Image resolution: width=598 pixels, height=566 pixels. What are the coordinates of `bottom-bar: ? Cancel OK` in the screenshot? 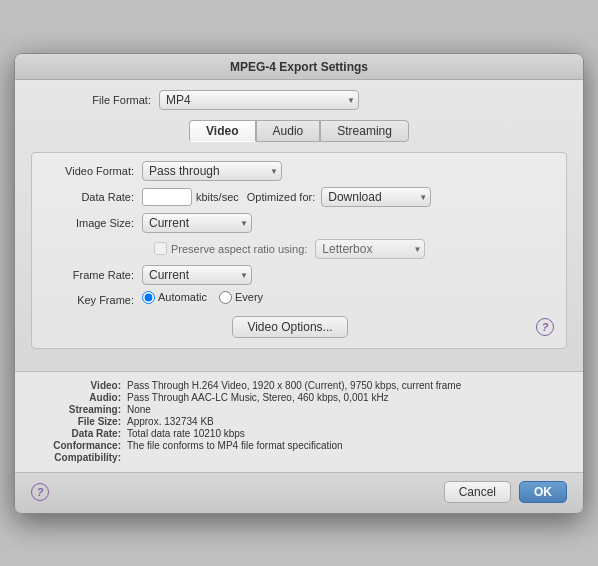 It's located at (299, 492).